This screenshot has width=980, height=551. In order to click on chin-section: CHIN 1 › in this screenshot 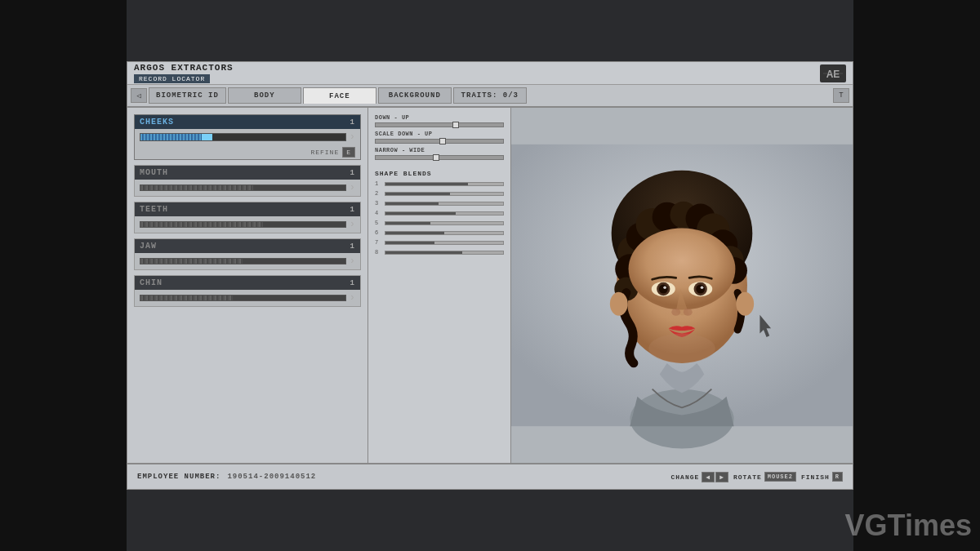, I will do `click(247, 291)`.